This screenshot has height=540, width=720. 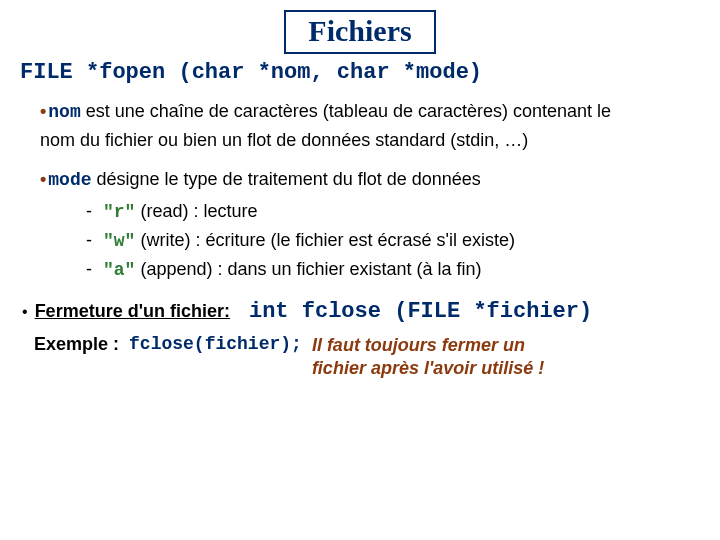 What do you see at coordinates (360, 30) in the screenshot?
I see `slide-title: Fichiers` at bounding box center [360, 30].